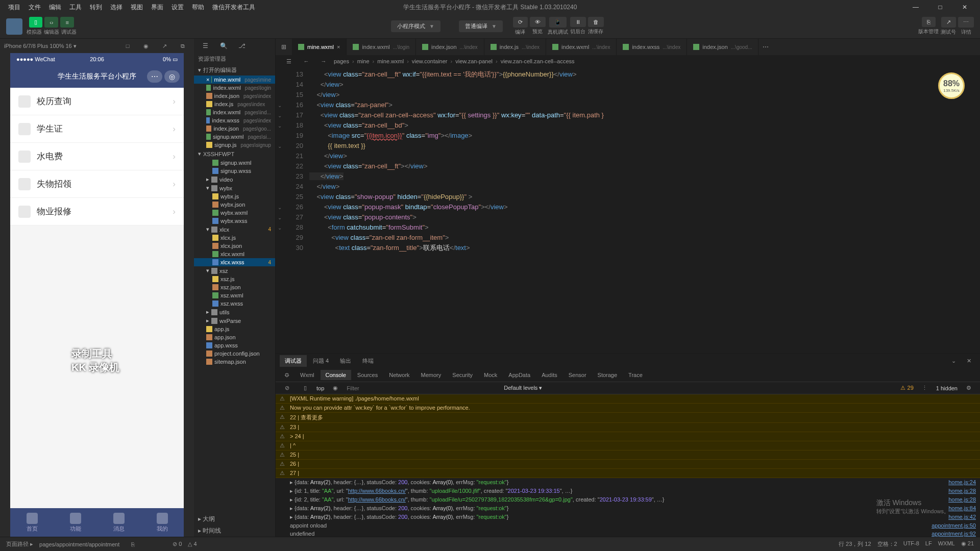 The height and width of the screenshot is (551, 980). I want to click on menu-帮助: 帮助, so click(198, 7).